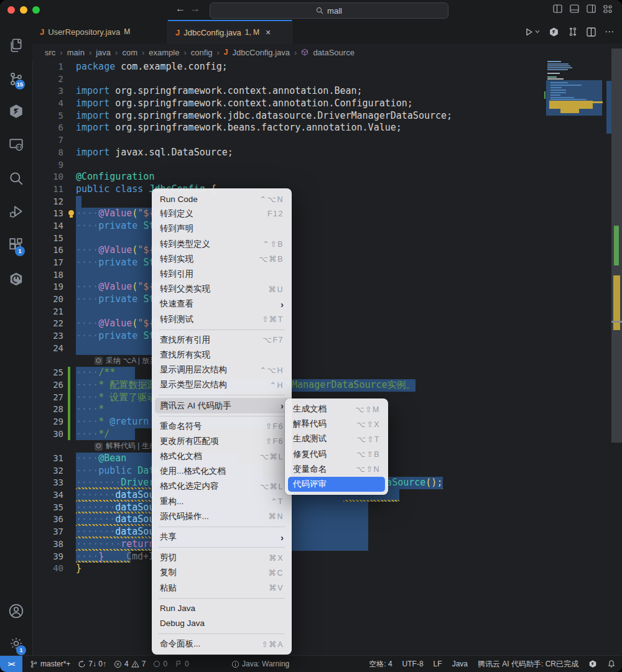 This screenshot has width=622, height=672. What do you see at coordinates (221, 609) in the screenshot?
I see `context-menu-item: Run Java` at bounding box center [221, 609].